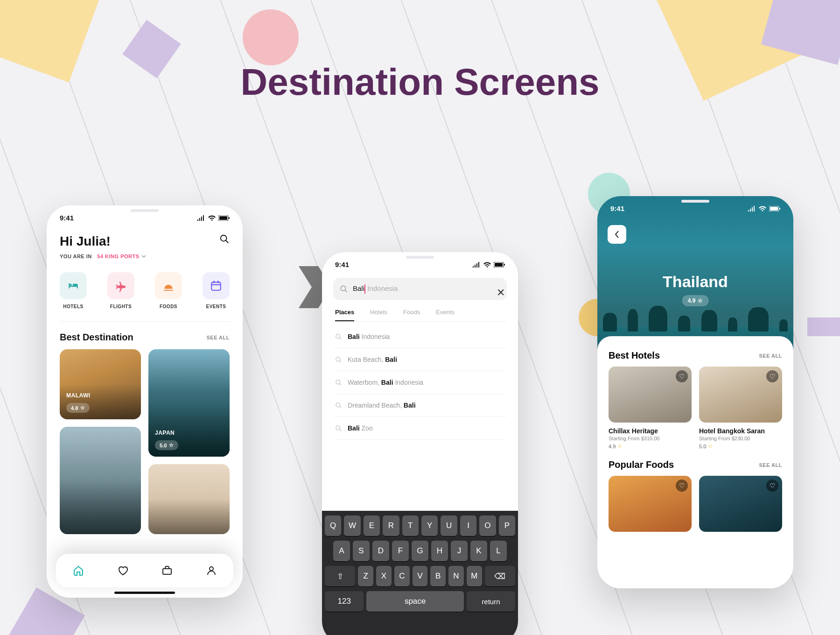  What do you see at coordinates (650, 431) in the screenshot?
I see `hotel-name: Chillax Heritage` at bounding box center [650, 431].